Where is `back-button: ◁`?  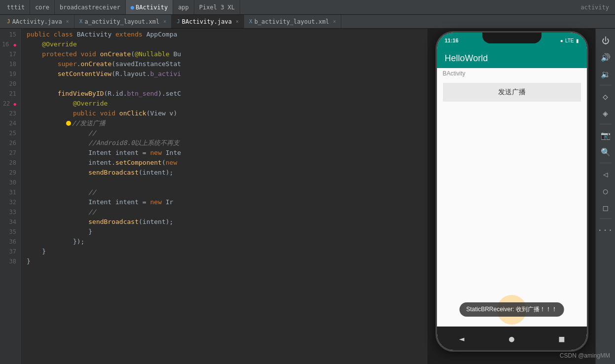
back-button: ◁ is located at coordinates (606, 174).